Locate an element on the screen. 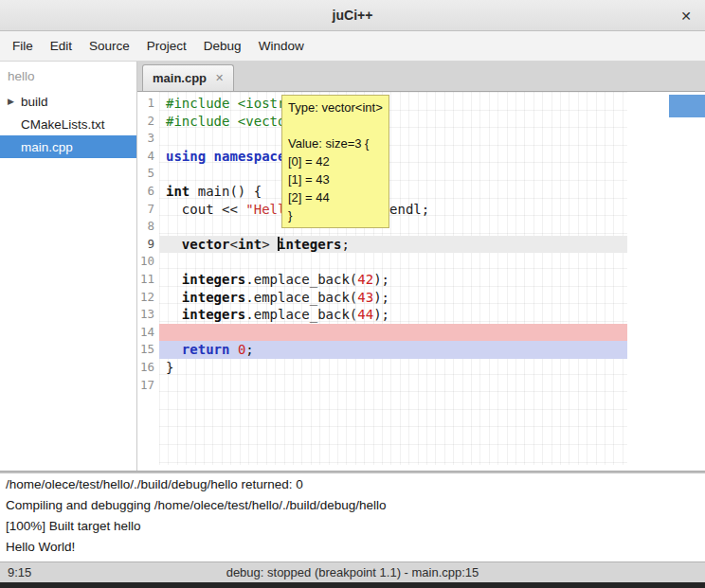 Image resolution: width=705 pixels, height=588 pixels. sidebar: hello ▶buildCMakeLists.txtmain.cpp is located at coordinates (68, 266).